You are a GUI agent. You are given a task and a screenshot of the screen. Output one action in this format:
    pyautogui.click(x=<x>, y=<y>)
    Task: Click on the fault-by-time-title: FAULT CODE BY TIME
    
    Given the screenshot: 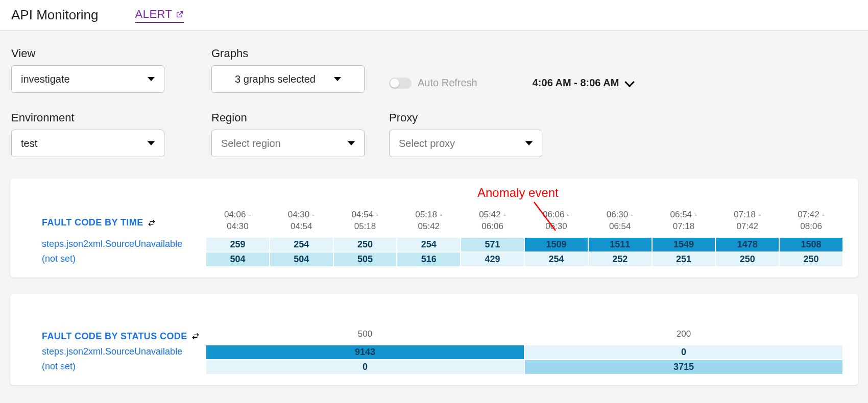 What is the action you would take?
    pyautogui.click(x=124, y=223)
    